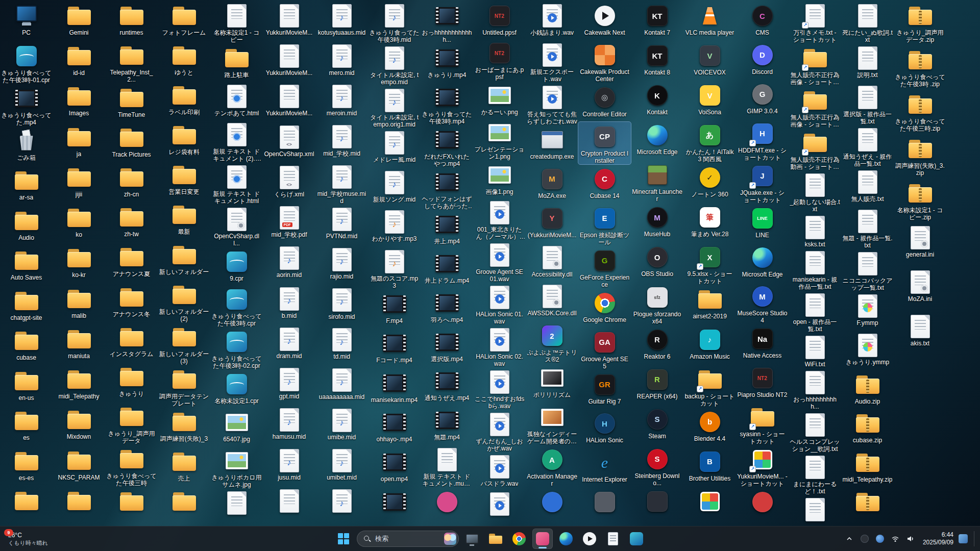  What do you see at coordinates (604, 143) in the screenshot?
I see `desktop-icon: CPCrypton Product Installer` at bounding box center [604, 143].